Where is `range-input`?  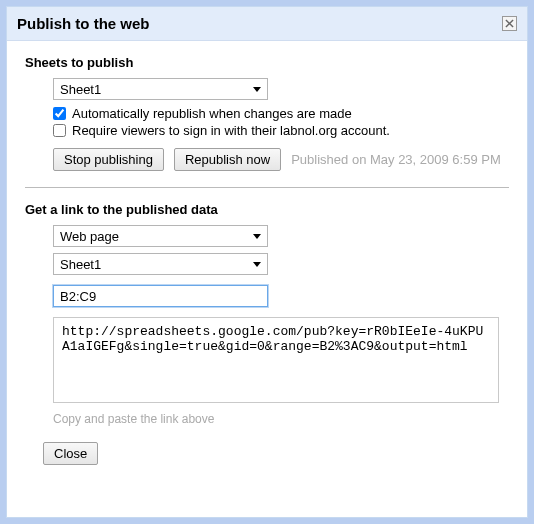 range-input is located at coordinates (160, 296).